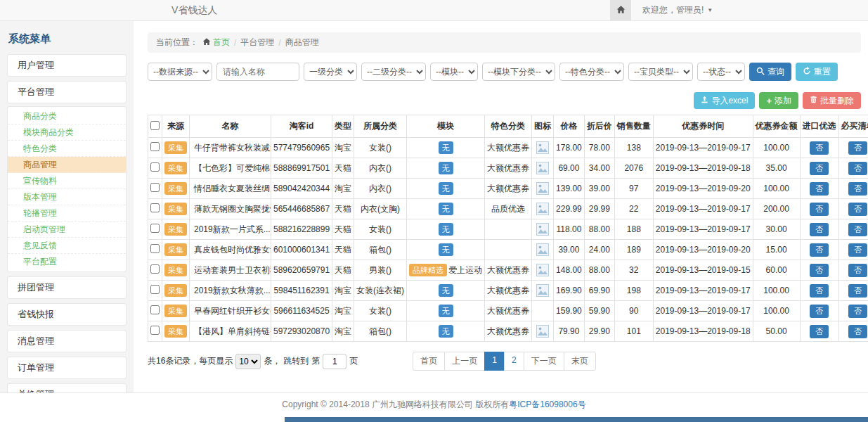 This screenshot has height=422, width=868. I want to click on taoke-id-cell: 597293020870, so click(302, 332).